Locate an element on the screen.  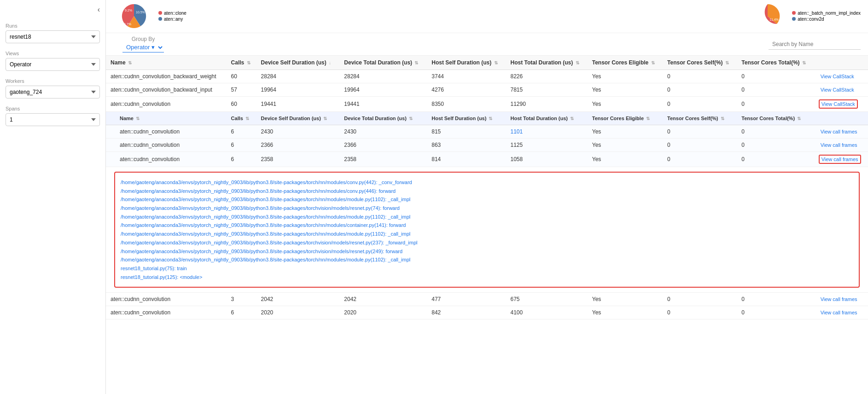
cell-host-self: 8350 is located at coordinates (466, 104).